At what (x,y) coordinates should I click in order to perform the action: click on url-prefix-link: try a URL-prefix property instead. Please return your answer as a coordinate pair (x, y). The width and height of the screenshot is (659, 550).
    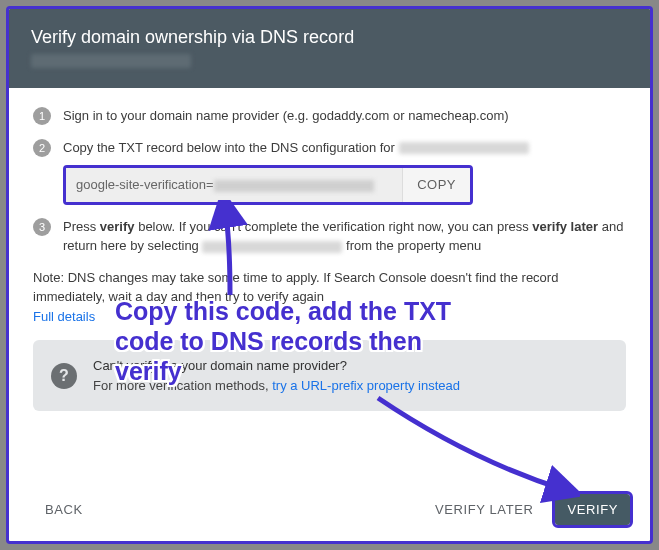
    Looking at the image, I should click on (366, 386).